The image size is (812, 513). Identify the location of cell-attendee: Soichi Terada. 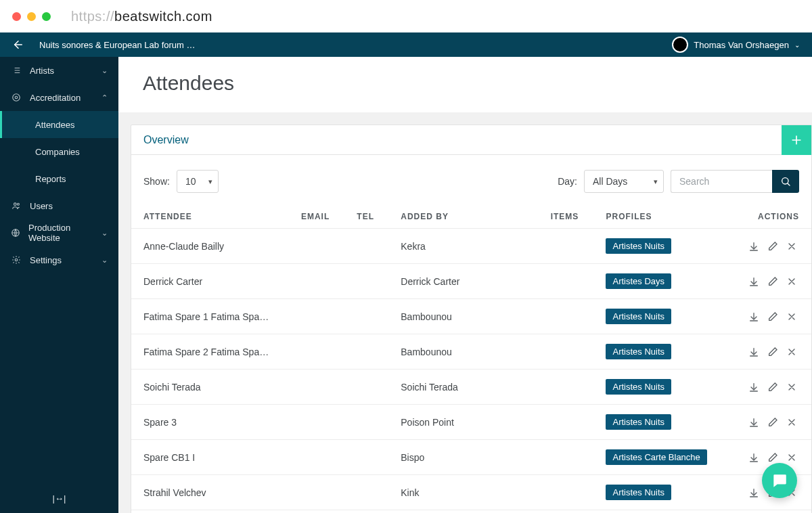
(210, 387).